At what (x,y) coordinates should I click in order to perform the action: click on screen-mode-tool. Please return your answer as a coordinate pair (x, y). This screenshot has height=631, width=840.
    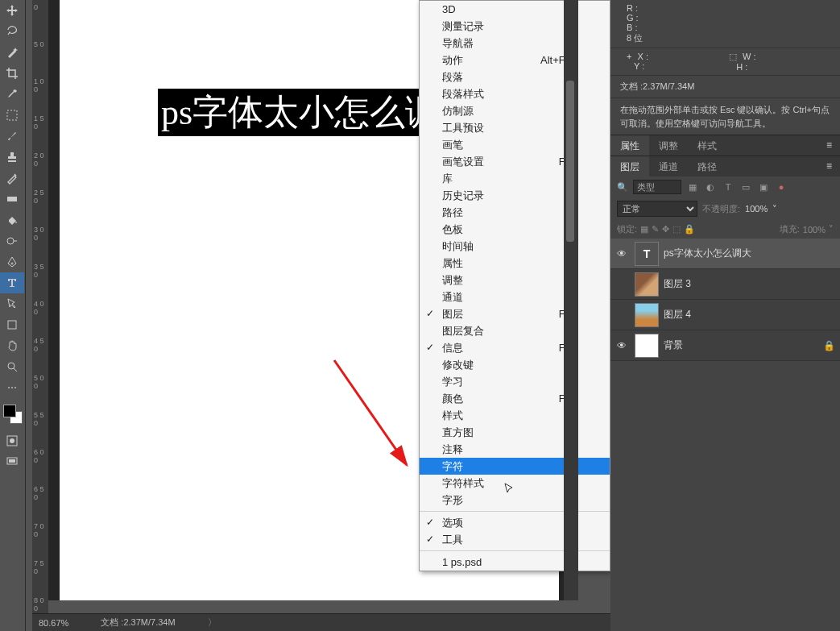
    Looking at the image, I should click on (12, 462).